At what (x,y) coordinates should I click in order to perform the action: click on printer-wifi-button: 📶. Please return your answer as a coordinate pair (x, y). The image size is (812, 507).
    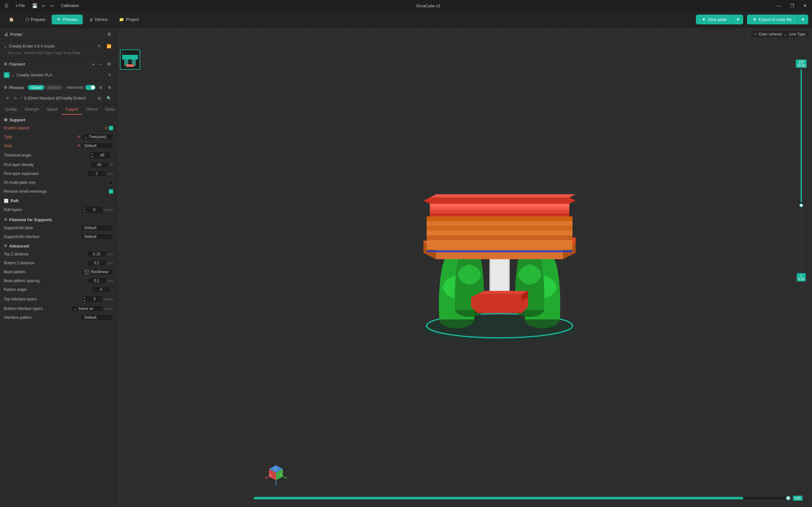
    Looking at the image, I should click on (109, 46).